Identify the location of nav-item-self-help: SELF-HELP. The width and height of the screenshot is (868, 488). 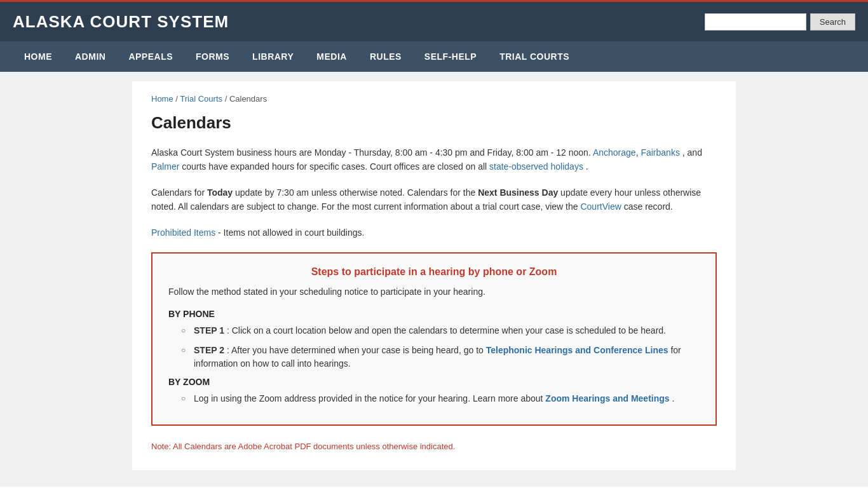
(451, 57).